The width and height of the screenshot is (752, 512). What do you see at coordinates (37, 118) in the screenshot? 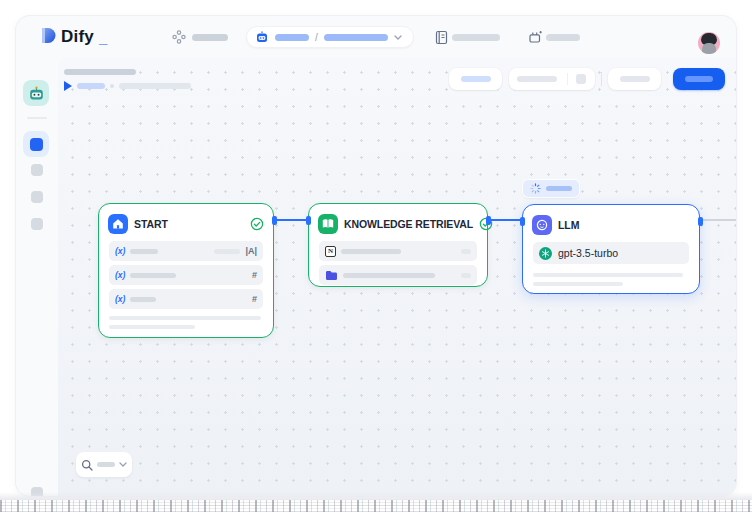
I see `sidebar-divider` at bounding box center [37, 118].